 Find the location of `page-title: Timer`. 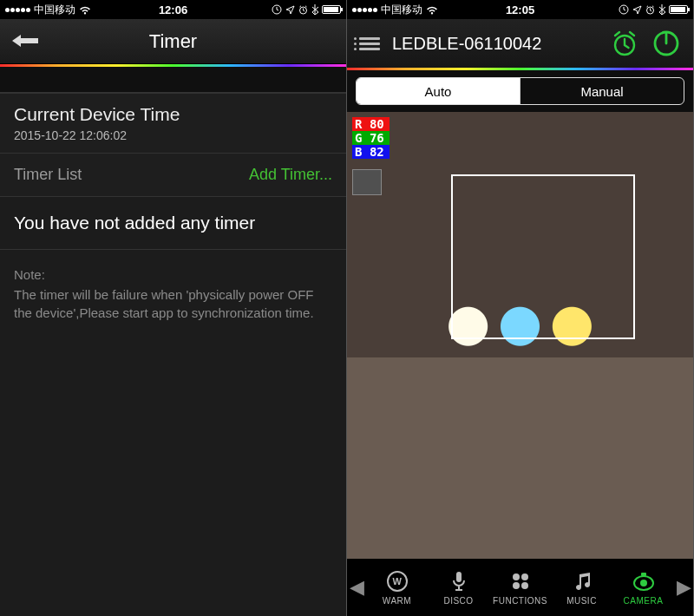

page-title: Timer is located at coordinates (174, 42).